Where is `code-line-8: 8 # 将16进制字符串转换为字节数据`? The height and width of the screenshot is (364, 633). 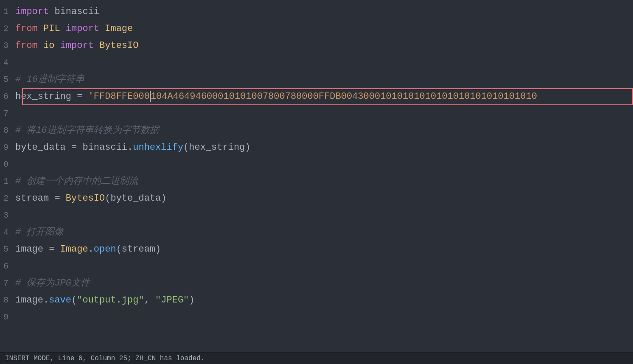 code-line-8: 8 # 将16进制字符串转换为字节数据 is located at coordinates (316, 131).